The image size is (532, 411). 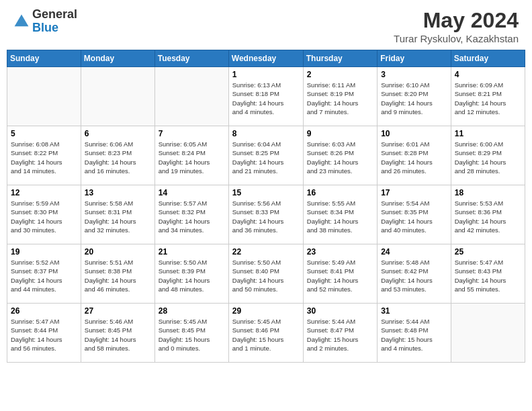 I want to click on day-info: Sunrise: 5:51 AM Sunset: 8:38 PM Dayligh…, so click(x=118, y=275).